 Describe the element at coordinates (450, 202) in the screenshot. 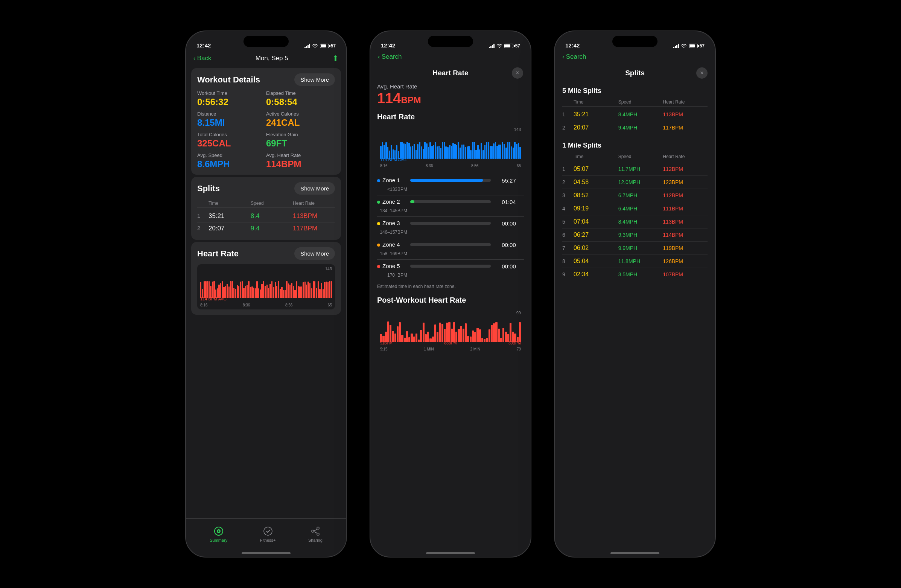

I see `zone-2-bar-container` at that location.